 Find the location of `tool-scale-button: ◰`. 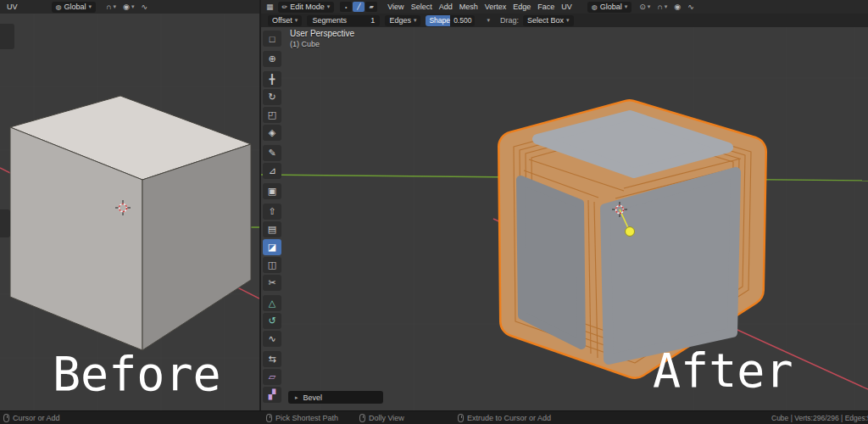

tool-scale-button: ◰ is located at coordinates (272, 115).